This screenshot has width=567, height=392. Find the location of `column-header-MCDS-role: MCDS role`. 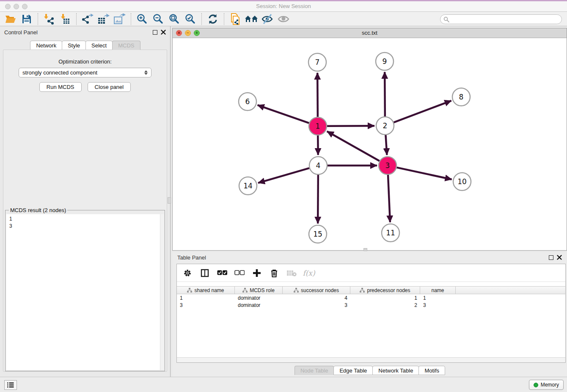

column-header-MCDS-role: MCDS role is located at coordinates (259, 290).